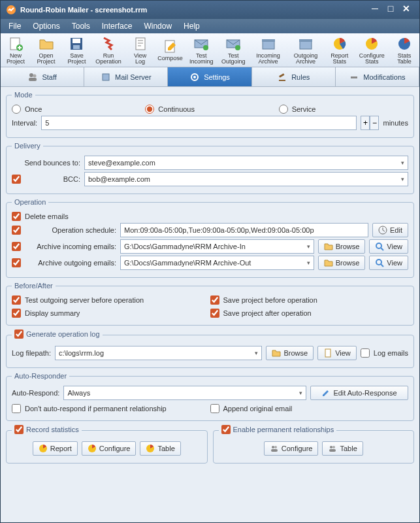 This screenshot has height=523, width=420. Describe the element at coordinates (192, 26) in the screenshot. I see `menu-help: Help` at that location.